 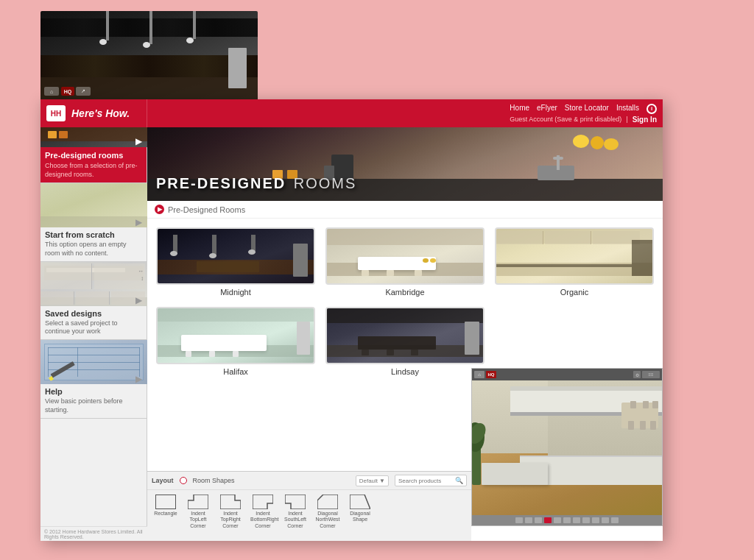 I want to click on room-card-lindsay: Lindsay, so click(x=405, y=341).